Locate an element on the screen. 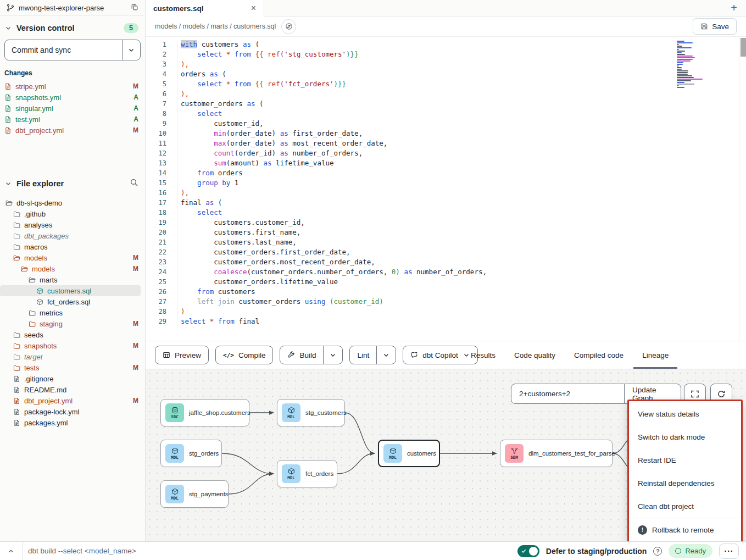 Image resolution: width=746 pixels, height=560 pixels. tree-item-gitignore: .gitignore is located at coordinates (73, 379).